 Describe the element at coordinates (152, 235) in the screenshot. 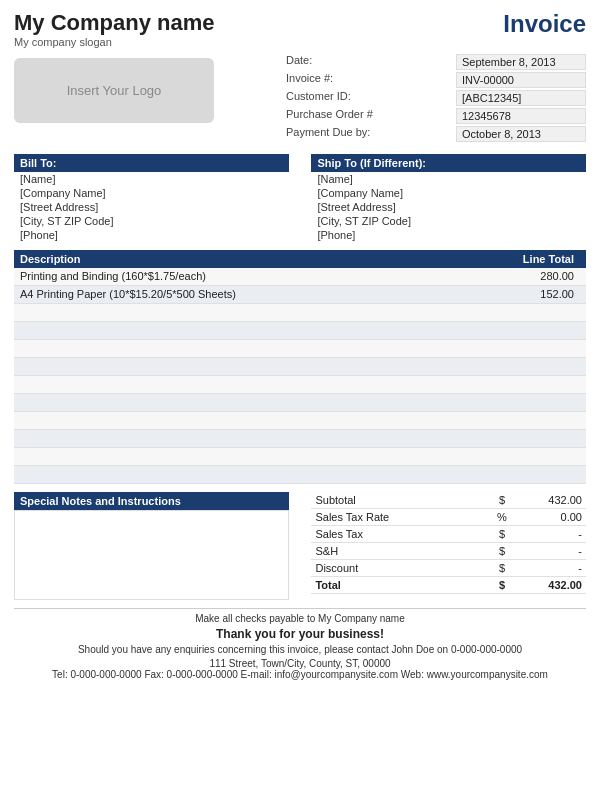

I see `bill-to-phone: [Phone]` at that location.